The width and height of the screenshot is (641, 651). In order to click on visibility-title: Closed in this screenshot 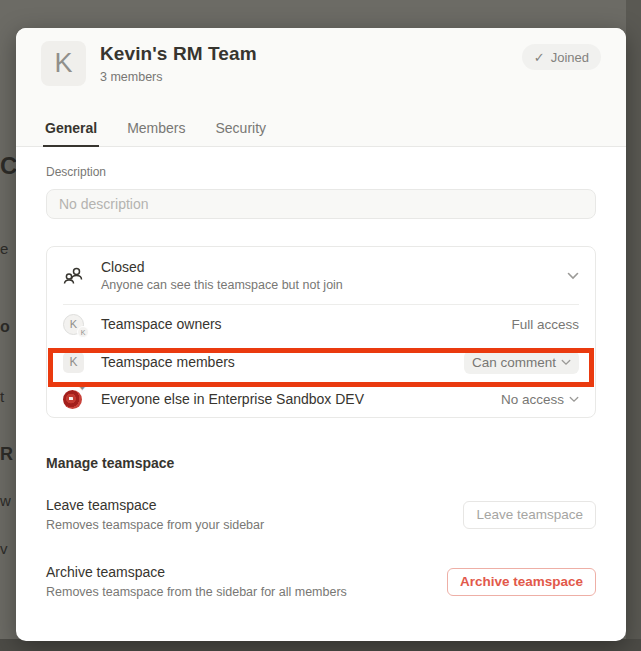, I will do `click(334, 267)`.